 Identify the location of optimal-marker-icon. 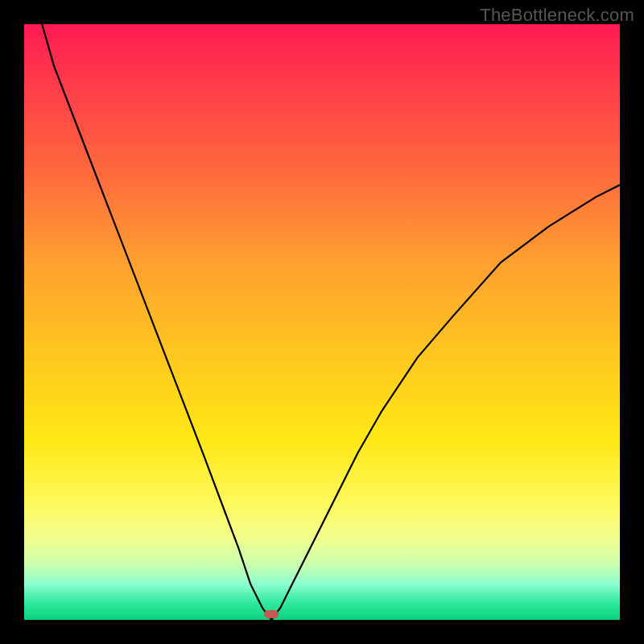
(271, 614).